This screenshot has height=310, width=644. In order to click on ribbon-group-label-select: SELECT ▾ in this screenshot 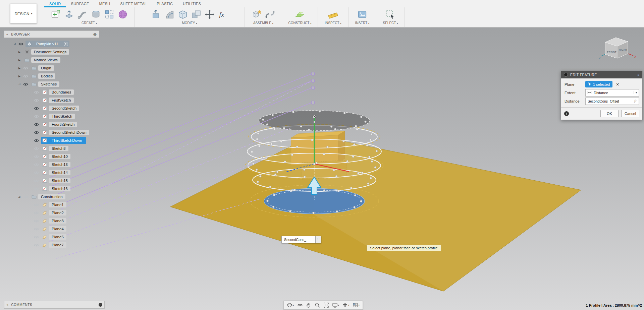, I will do `click(390, 23)`.